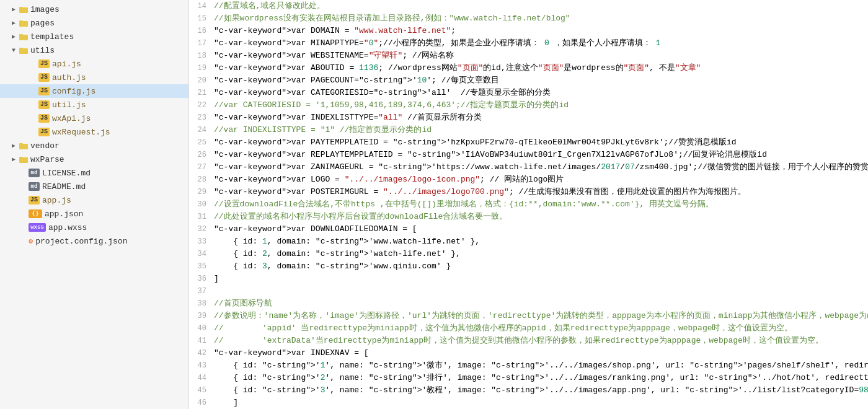  I want to click on line-number: 19, so click(204, 68).